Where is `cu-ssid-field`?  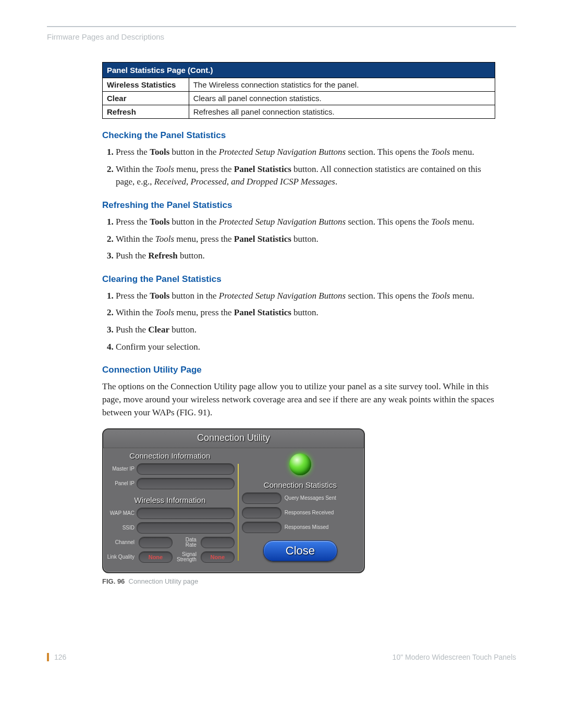 cu-ssid-field is located at coordinates (186, 528).